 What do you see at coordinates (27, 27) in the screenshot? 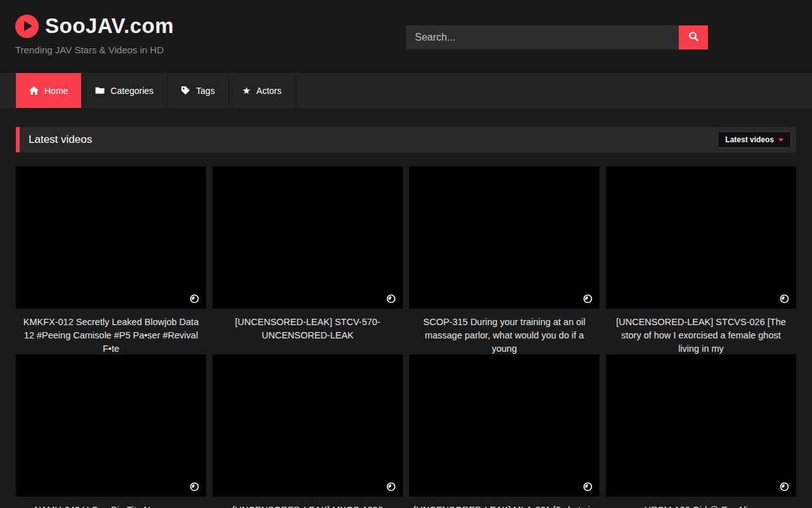
I see `play-icon` at bounding box center [27, 27].